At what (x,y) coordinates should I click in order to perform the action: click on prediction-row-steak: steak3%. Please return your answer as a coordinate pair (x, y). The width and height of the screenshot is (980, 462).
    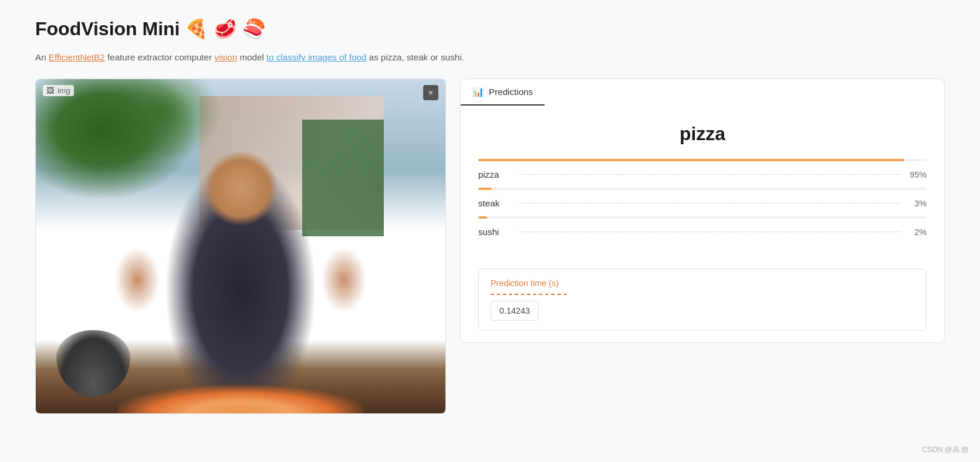
    Looking at the image, I should click on (702, 203).